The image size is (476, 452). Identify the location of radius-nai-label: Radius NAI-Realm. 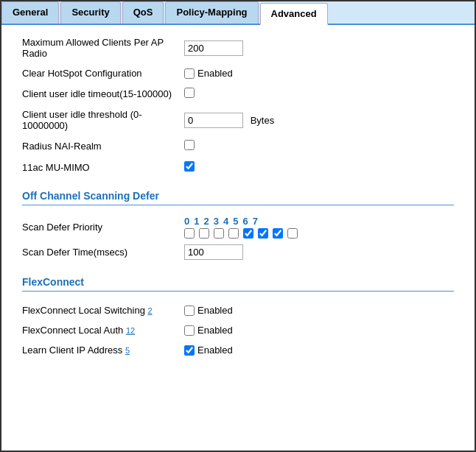
(97, 146).